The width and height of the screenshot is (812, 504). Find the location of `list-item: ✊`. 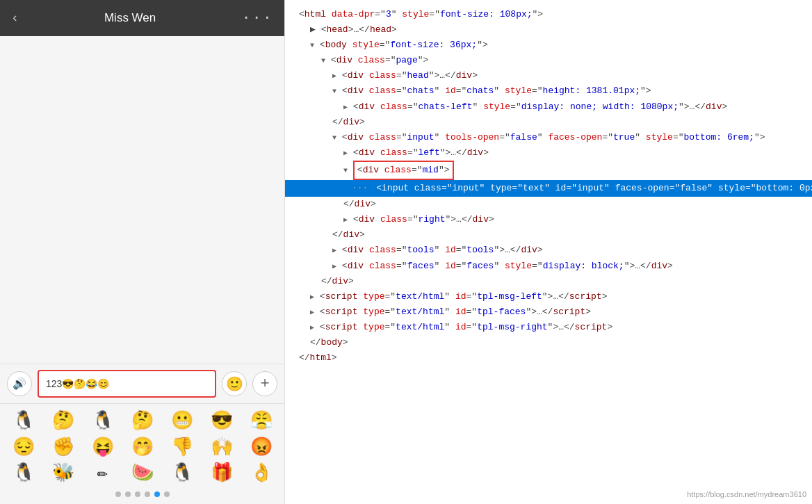

list-item: ✊ is located at coordinates (63, 448).